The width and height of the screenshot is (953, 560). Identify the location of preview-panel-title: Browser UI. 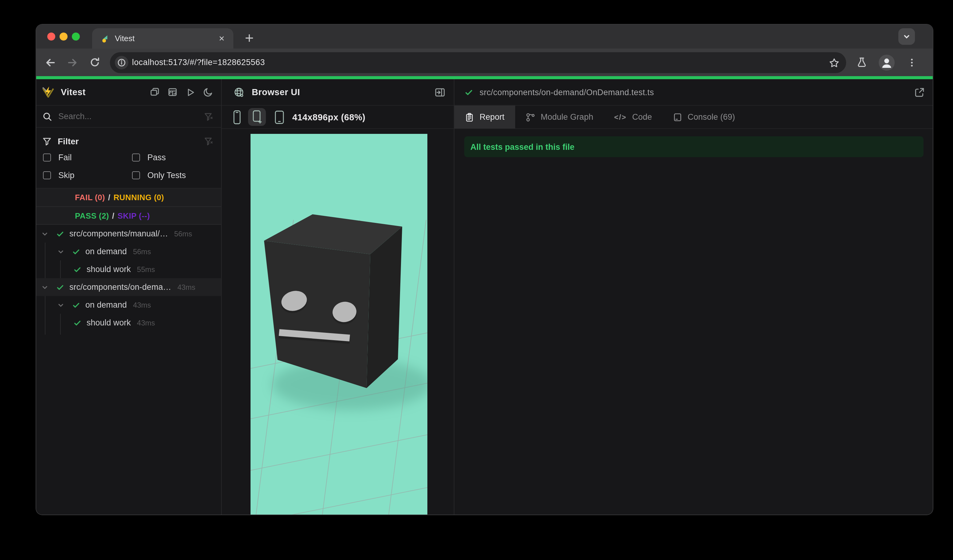
(276, 92).